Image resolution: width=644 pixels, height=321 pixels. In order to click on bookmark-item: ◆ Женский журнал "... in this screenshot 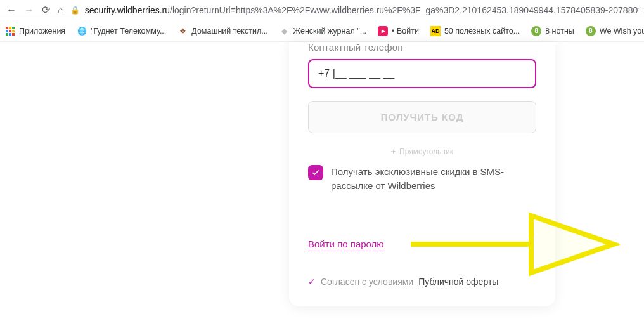, I will do `click(323, 31)`.